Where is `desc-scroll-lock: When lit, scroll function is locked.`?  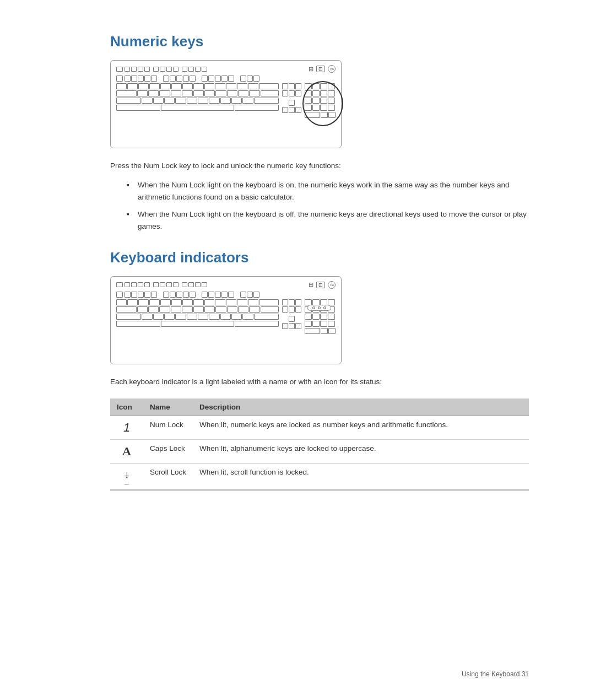
desc-scroll-lock: When lit, scroll function is locked. is located at coordinates (361, 476).